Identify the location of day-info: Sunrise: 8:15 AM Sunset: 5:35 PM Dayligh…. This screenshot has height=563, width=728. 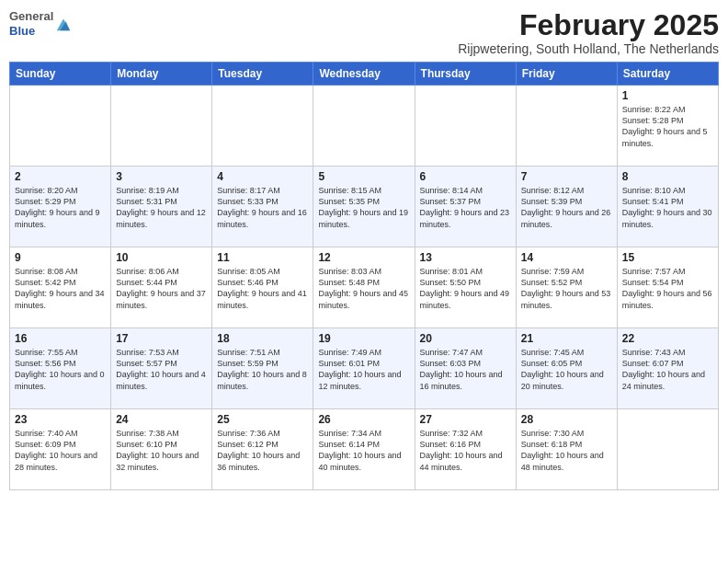
(364, 208).